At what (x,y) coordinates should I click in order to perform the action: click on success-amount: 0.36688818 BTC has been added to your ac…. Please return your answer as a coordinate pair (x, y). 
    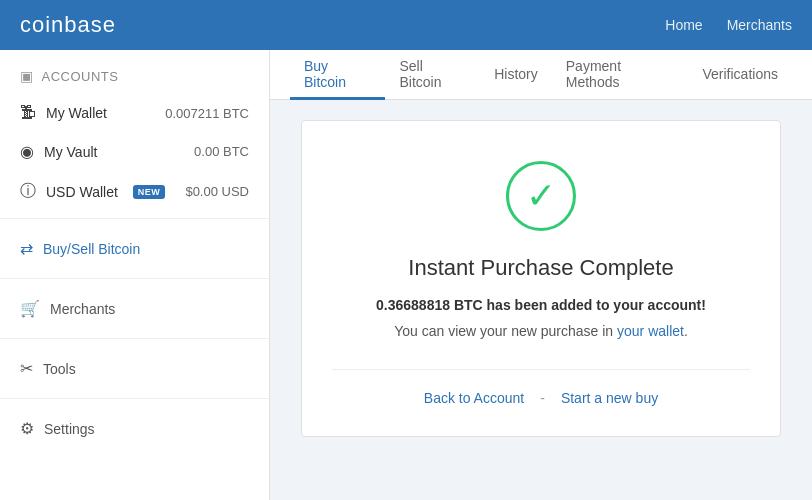
    Looking at the image, I should click on (541, 305).